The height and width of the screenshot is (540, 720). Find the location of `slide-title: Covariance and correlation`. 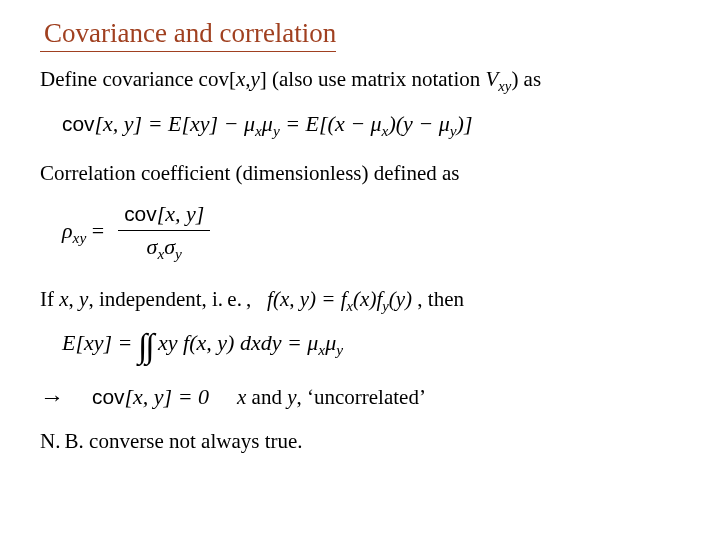

slide-title: Covariance and correlation is located at coordinates (188, 35).